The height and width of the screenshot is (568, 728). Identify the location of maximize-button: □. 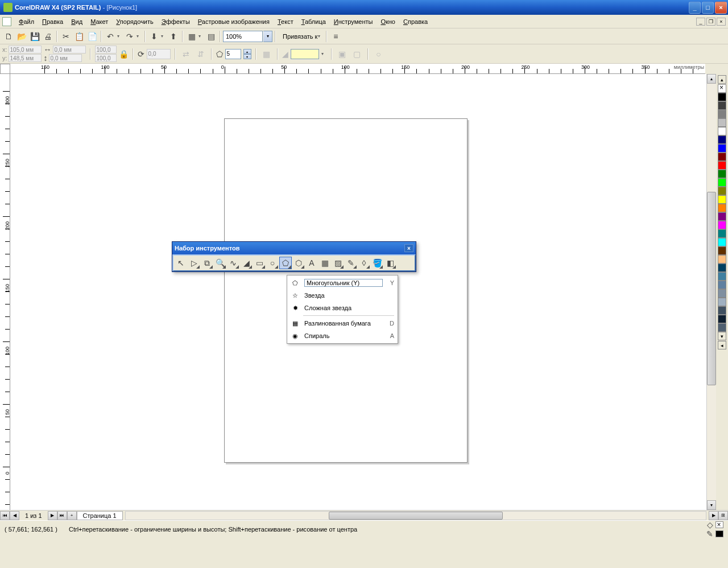
(708, 8).